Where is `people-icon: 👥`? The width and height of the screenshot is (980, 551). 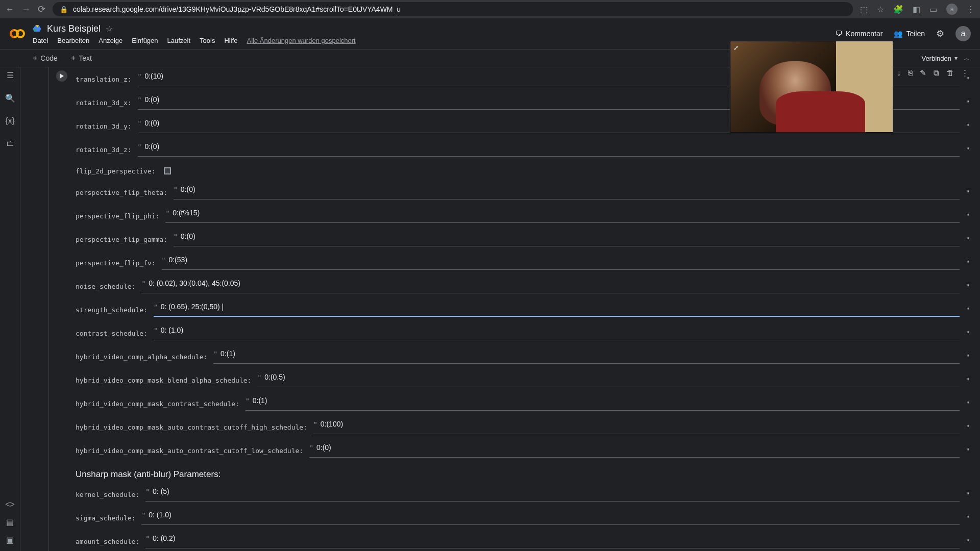 people-icon: 👥 is located at coordinates (898, 34).